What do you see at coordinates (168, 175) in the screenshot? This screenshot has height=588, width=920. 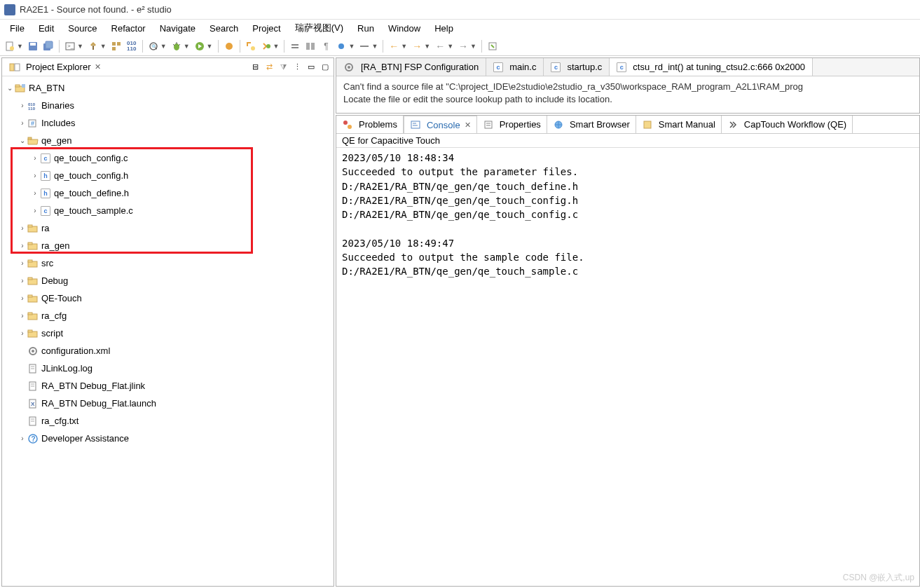 I see `tree-item-qe-touch-config-h: ›hqe_touch_config.h` at bounding box center [168, 175].